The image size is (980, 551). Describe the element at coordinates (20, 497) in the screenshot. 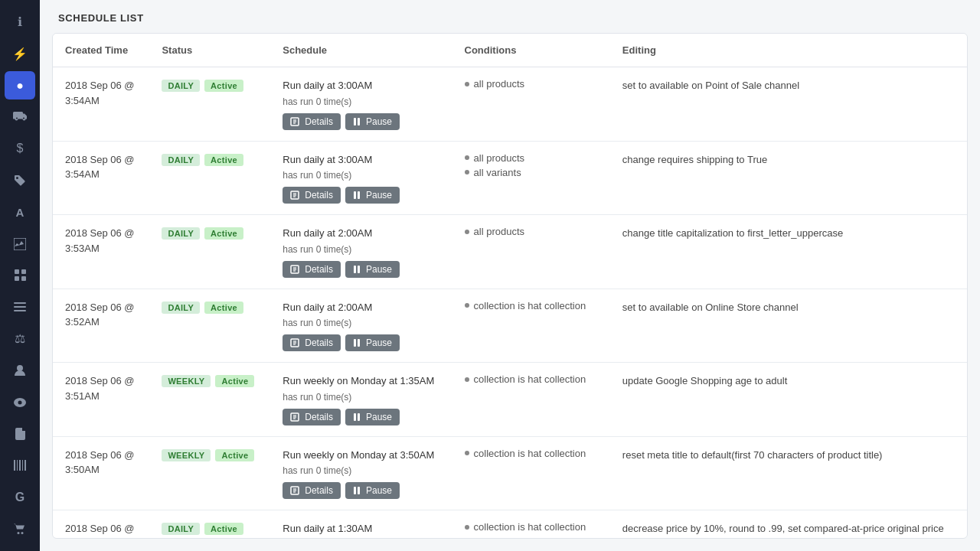

I see `g-icon: G` at that location.